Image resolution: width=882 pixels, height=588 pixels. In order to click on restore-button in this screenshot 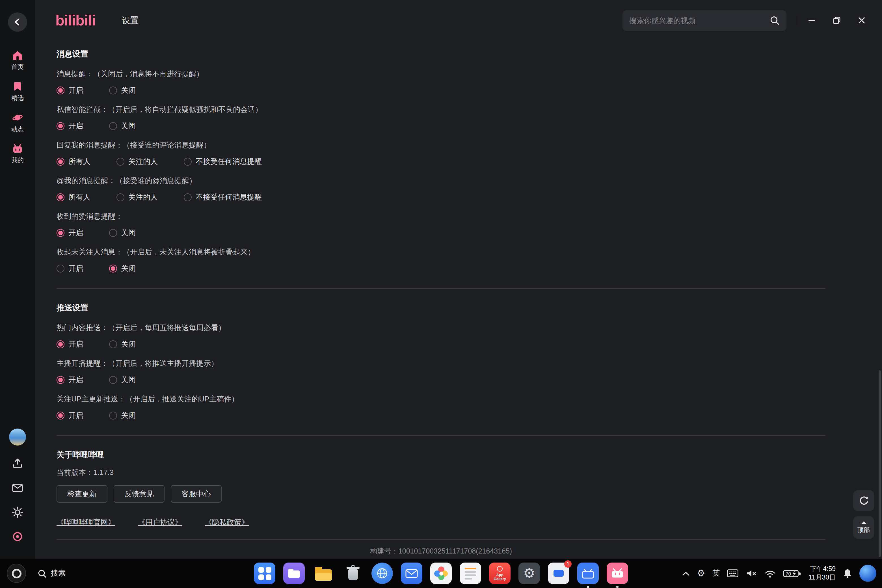, I will do `click(837, 20)`.